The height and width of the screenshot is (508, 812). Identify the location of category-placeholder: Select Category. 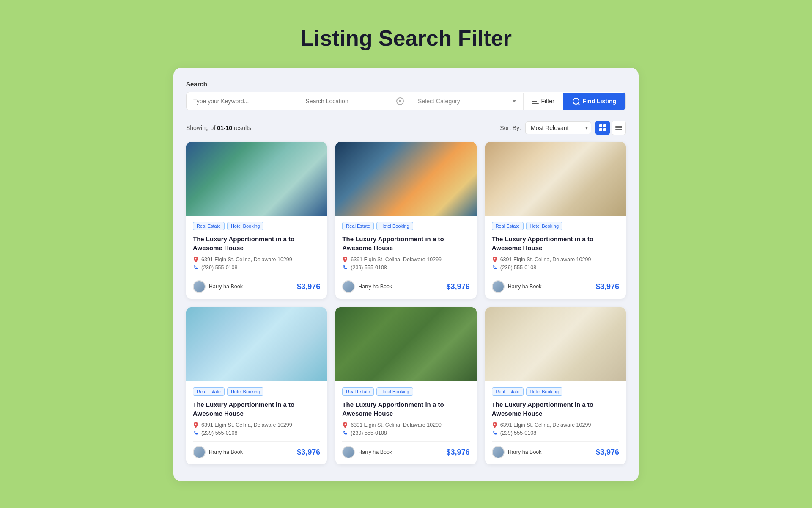
(439, 101).